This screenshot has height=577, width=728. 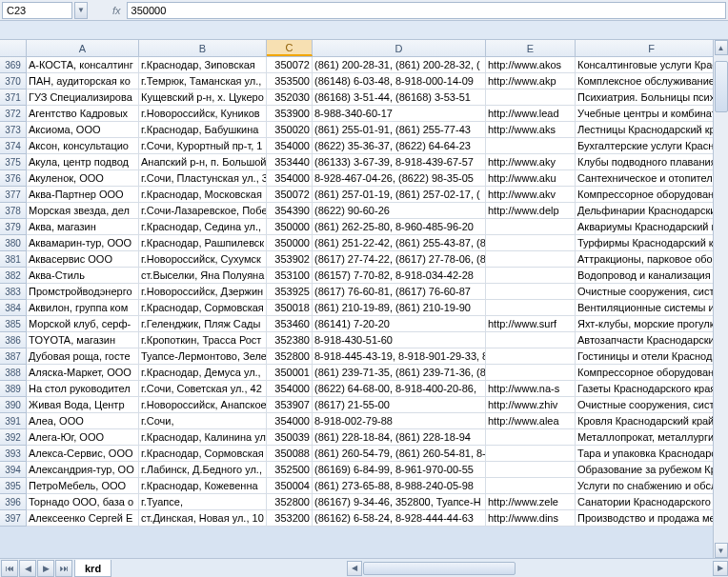 I want to click on cell-B: г.Краснодар, Кожевенна, so click(x=203, y=486).